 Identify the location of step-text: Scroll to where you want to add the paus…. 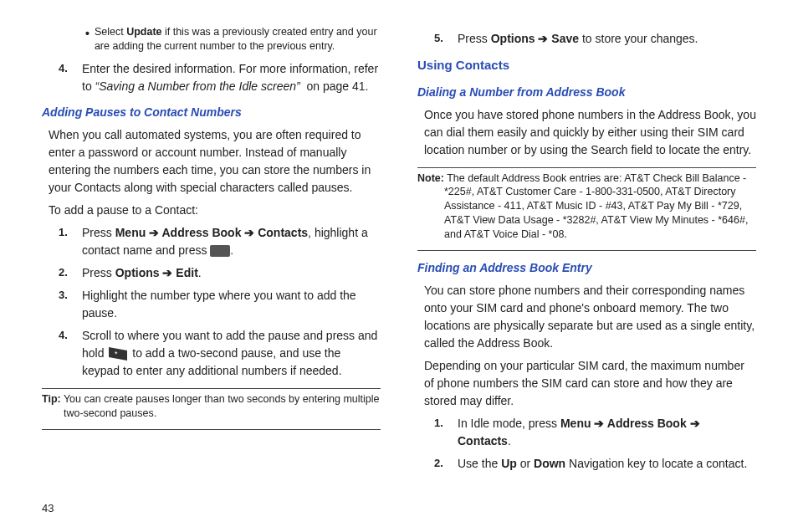
(231, 353).